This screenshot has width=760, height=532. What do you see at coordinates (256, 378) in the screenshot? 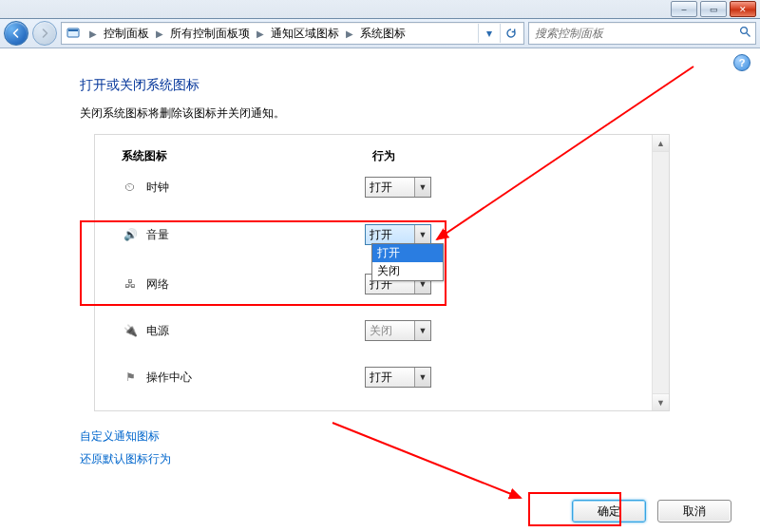
I see `row-label: 操作中心` at bounding box center [256, 378].